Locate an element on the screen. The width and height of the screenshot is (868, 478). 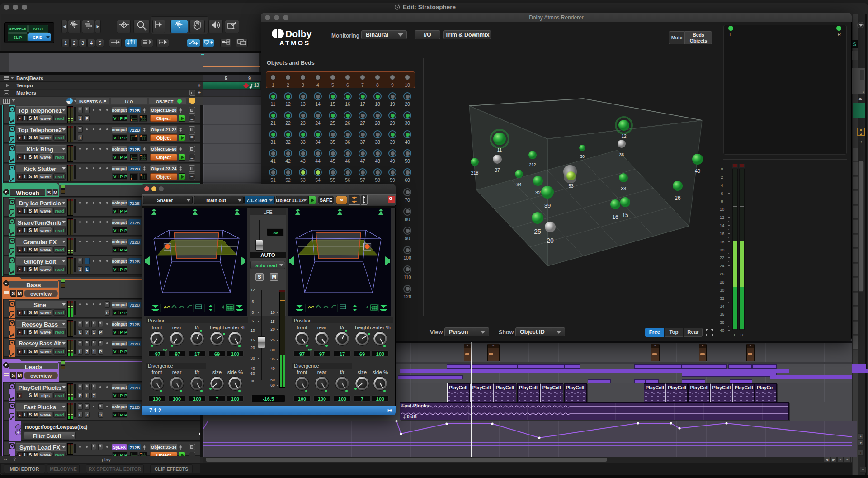
svg-text: 26 is located at coordinates (678, 198).